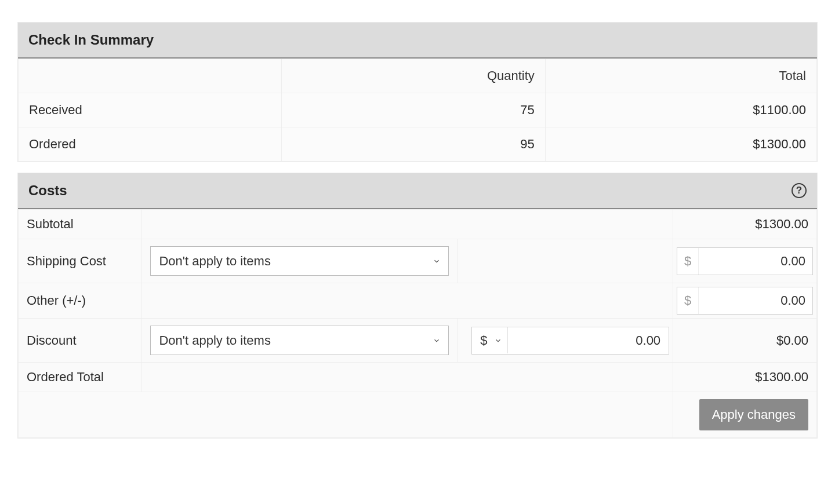 Image resolution: width=835 pixels, height=504 pixels. What do you see at coordinates (150, 145) in the screenshot?
I see `ordered-label: Ordered` at bounding box center [150, 145].